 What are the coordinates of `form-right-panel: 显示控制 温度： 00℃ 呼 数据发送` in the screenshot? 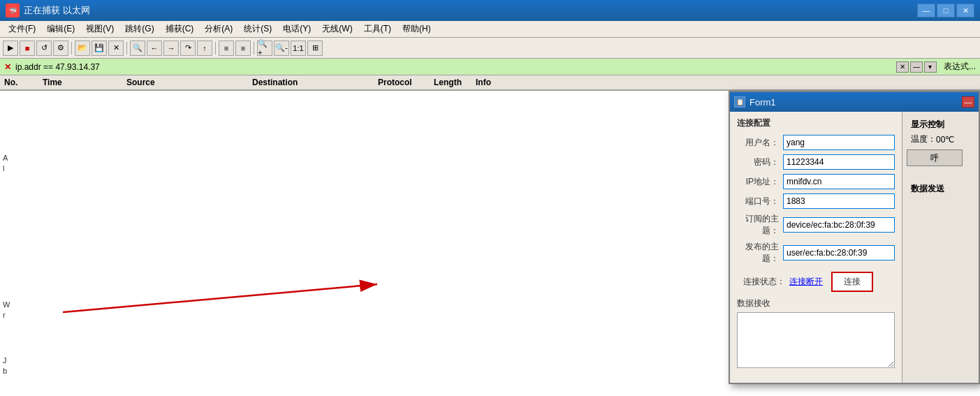 It's located at (940, 247).